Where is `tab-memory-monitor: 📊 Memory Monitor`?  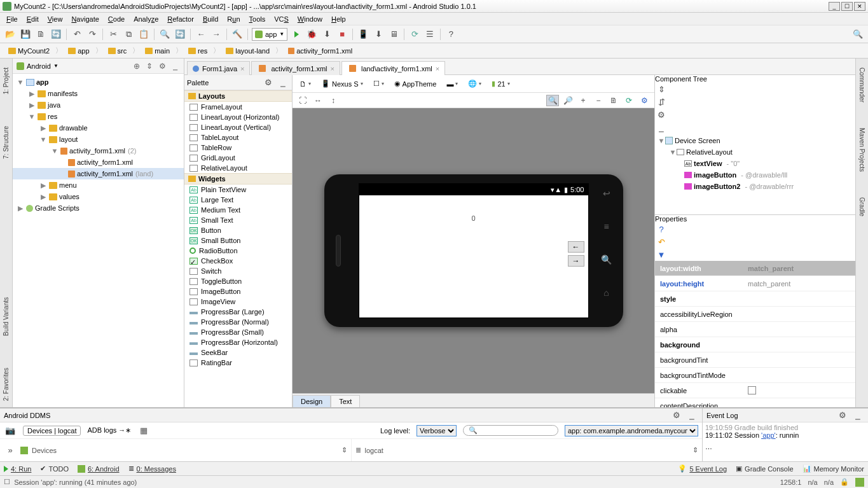 tab-memory-monitor: 📊 Memory Monitor is located at coordinates (833, 468).